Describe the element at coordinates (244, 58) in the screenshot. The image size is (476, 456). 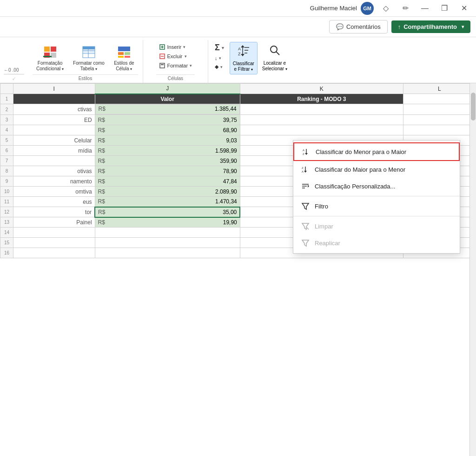
I see `classificar-filtrar-button: A Z Classificare Filtrar ▾` at that location.